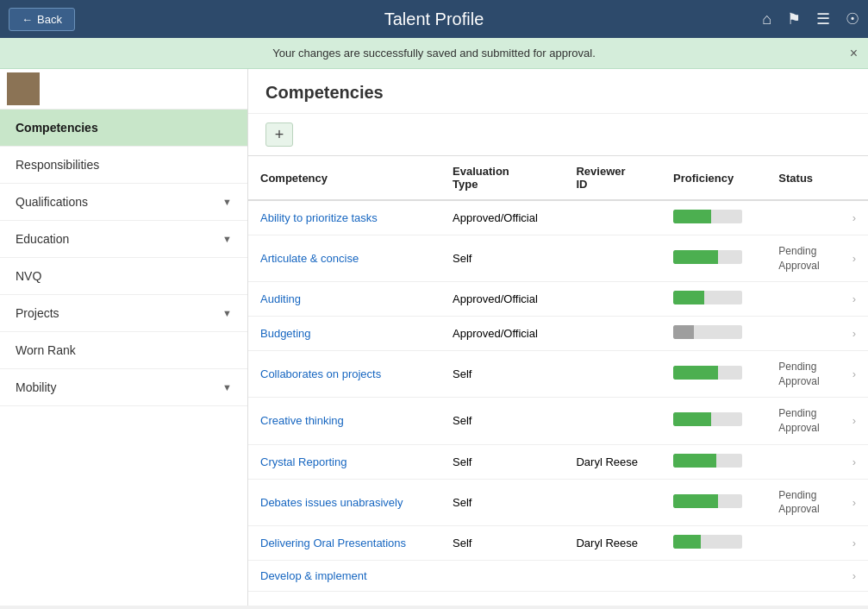  I want to click on competency-name: Collaborates on projects, so click(345, 374).